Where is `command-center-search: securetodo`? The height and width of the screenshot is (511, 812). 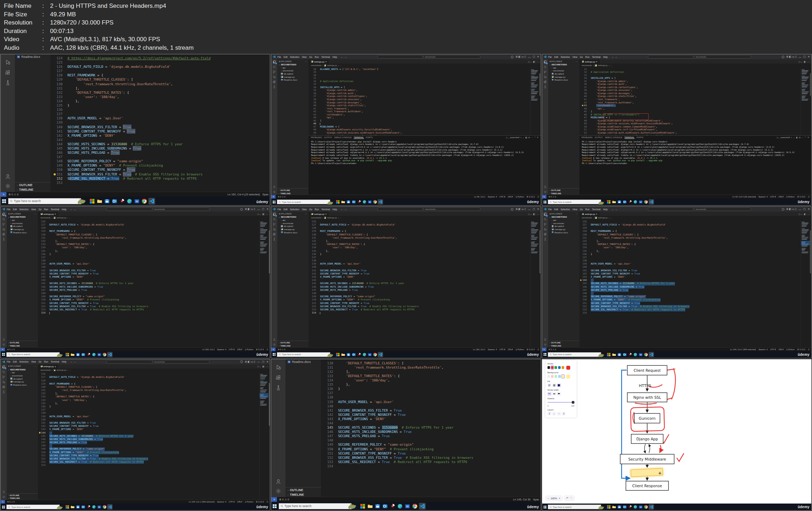
command-center-search: securetodo is located at coordinates (158, 209).